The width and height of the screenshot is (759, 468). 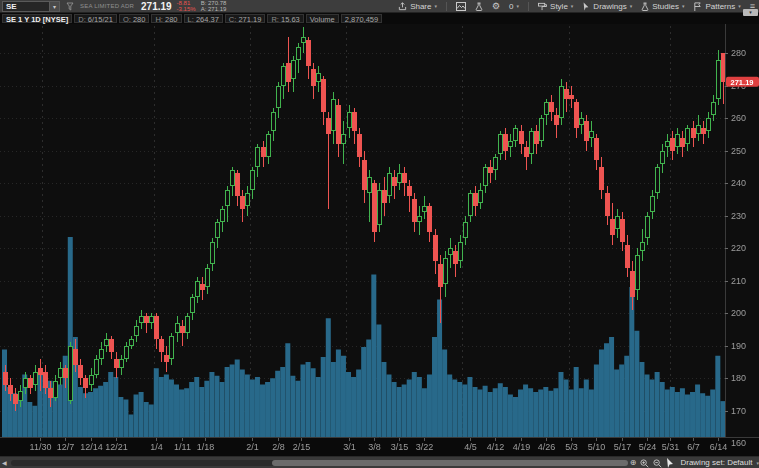 I want to click on chart-header-strip: SE 1 Y 1D [NYSE] D: 6/15/21O: 280H: 280L…, so click(x=380, y=18).